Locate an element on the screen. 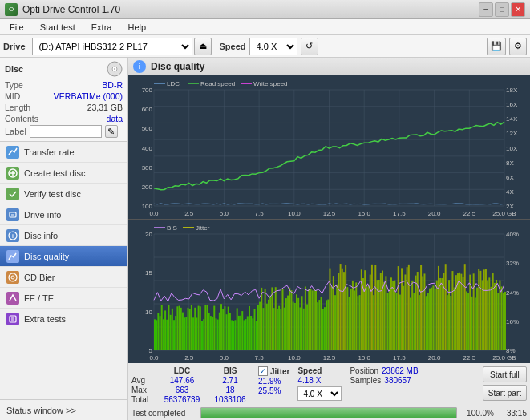 The width and height of the screenshot is (530, 420). refresh-button: ↺ is located at coordinates (310, 46).